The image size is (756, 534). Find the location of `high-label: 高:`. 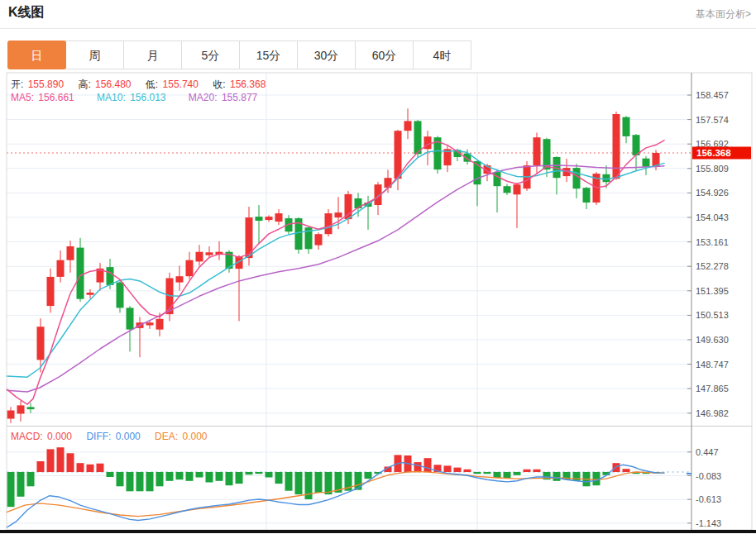

high-label: 高: is located at coordinates (84, 84).